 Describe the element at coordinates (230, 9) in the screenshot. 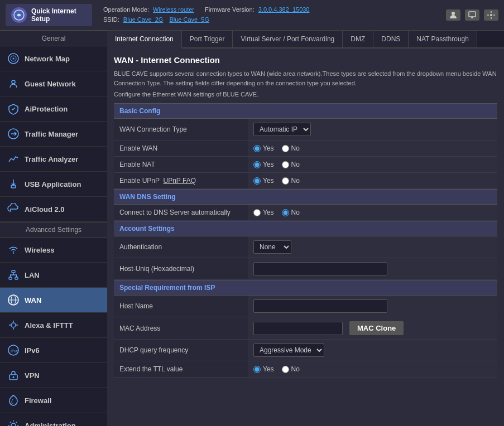

I see `firmware-label: Firmware Version:` at that location.